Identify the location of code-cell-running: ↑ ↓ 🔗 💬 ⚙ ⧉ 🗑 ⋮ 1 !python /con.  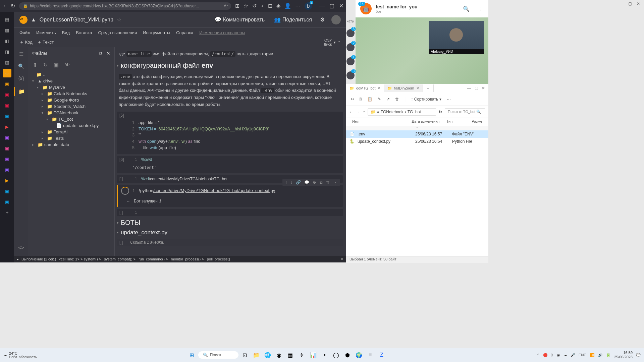
(230, 196).